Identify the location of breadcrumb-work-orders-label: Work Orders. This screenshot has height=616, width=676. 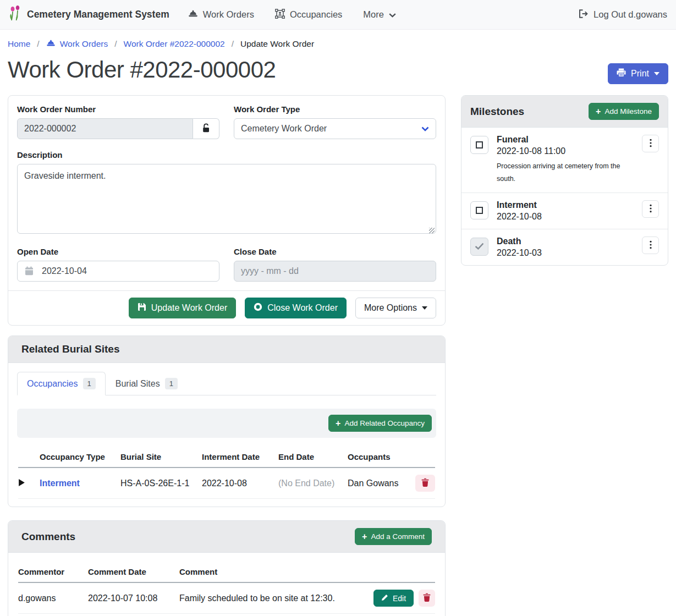
(84, 44).